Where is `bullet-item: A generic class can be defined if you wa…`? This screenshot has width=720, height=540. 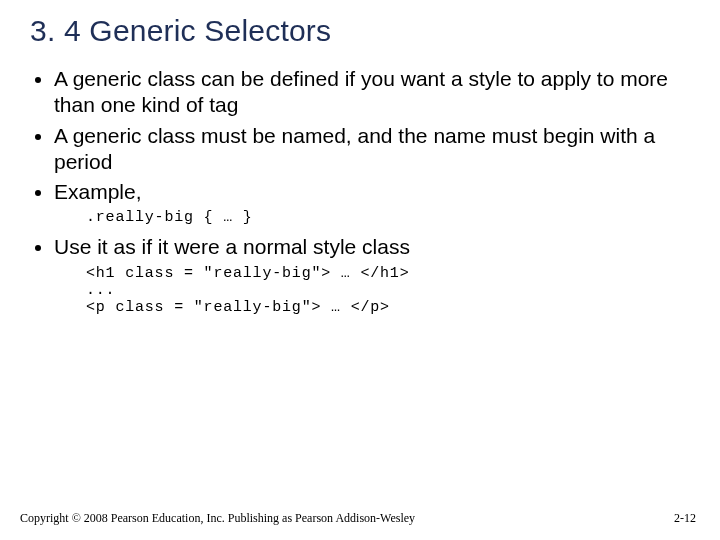
bullet-item: A generic class can be defined if you wa… is located at coordinates (373, 92).